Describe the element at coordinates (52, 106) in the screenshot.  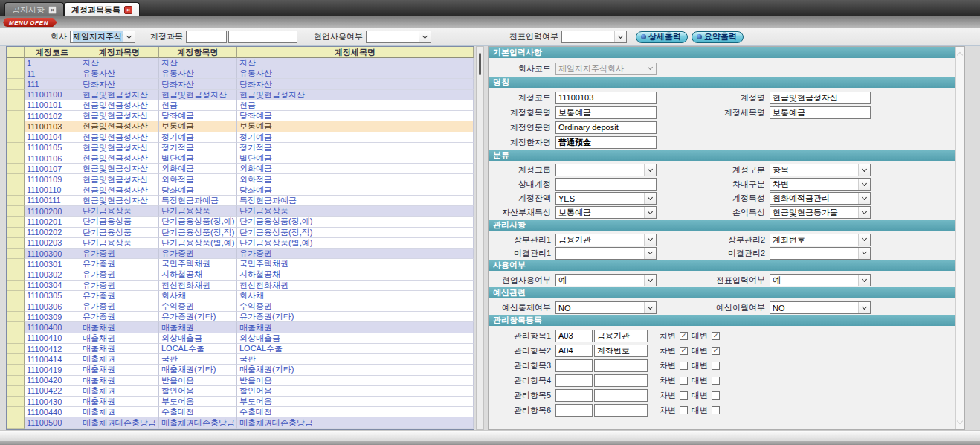
I see `cell-account-code: 11100101` at that location.